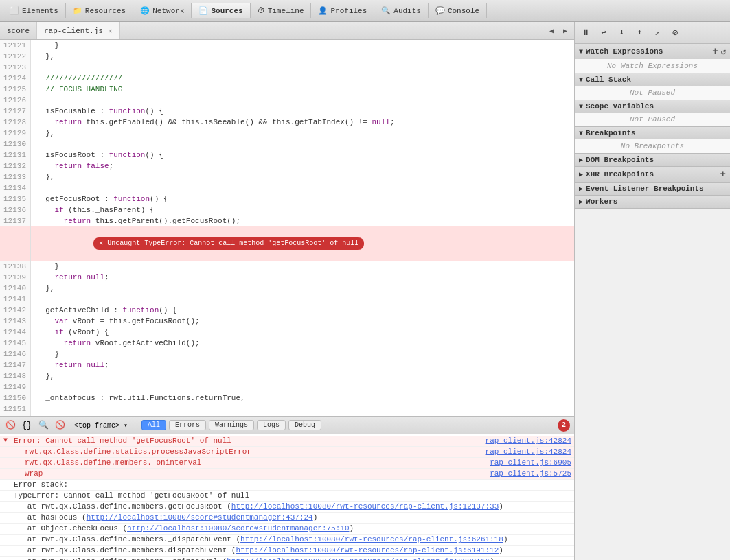 This screenshot has height=560, width=730. I want to click on watch-expressions-section: ▼ Watch Expressions + ↺ No Watch Express…, so click(652, 59).